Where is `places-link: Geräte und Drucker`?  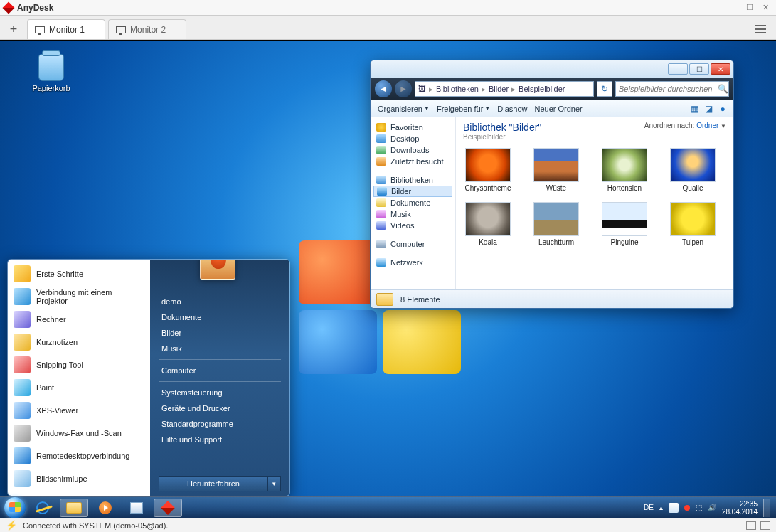
places-link: Geräte und Drucker is located at coordinates (220, 408).